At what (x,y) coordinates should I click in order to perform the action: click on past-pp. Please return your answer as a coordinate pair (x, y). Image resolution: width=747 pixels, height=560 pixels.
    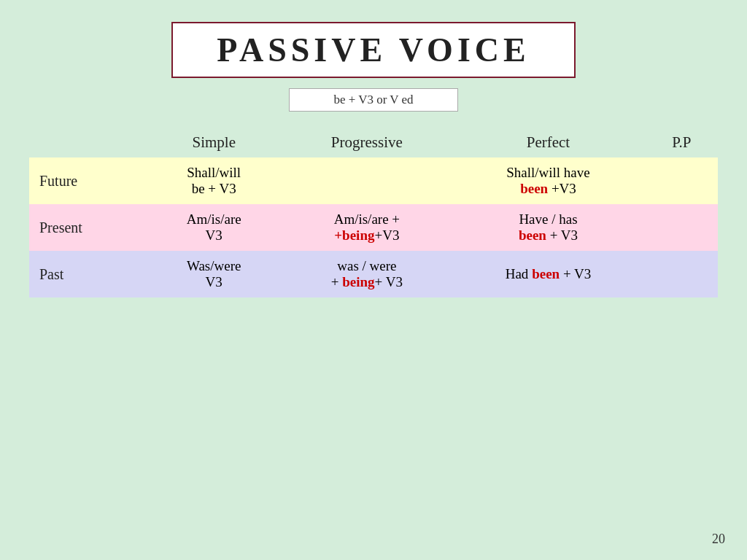
    Looking at the image, I should click on (681, 274).